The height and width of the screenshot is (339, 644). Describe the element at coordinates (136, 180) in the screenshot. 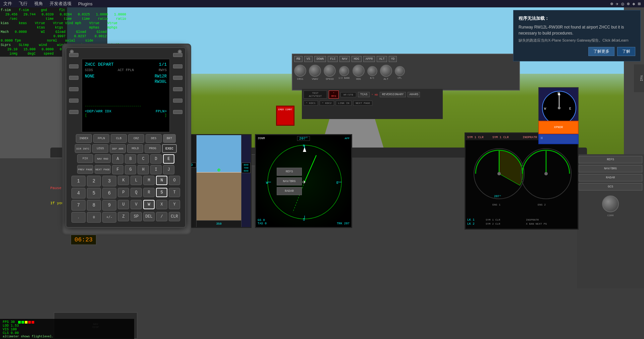

I see `fmc-l-key: L` at that location.